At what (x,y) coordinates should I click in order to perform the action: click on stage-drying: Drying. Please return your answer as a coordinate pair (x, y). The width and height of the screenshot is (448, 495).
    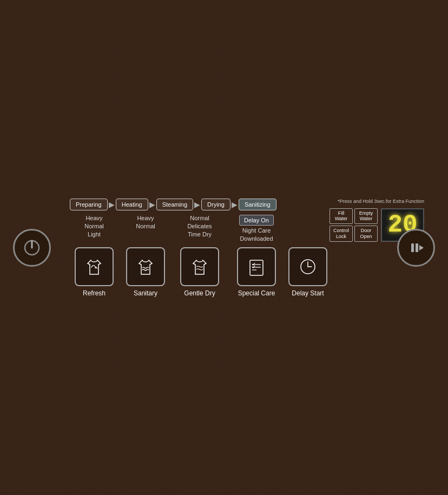
    Looking at the image, I should click on (216, 204).